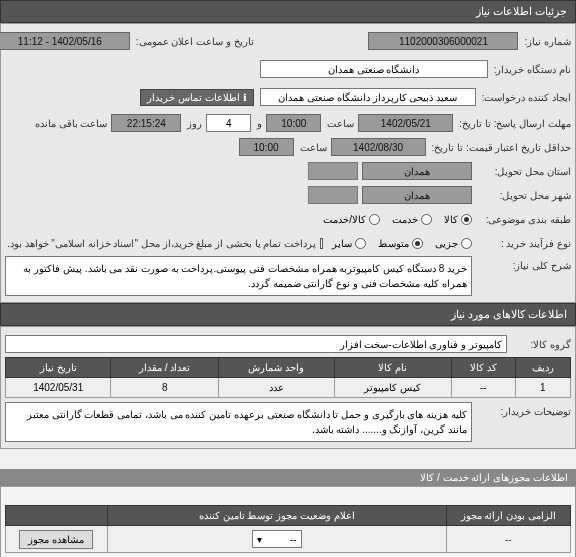 This screenshot has height=557, width=576. What do you see at coordinates (57, 540) in the screenshot?
I see `td-permit-action: مشاهده مجوز` at bounding box center [57, 540].